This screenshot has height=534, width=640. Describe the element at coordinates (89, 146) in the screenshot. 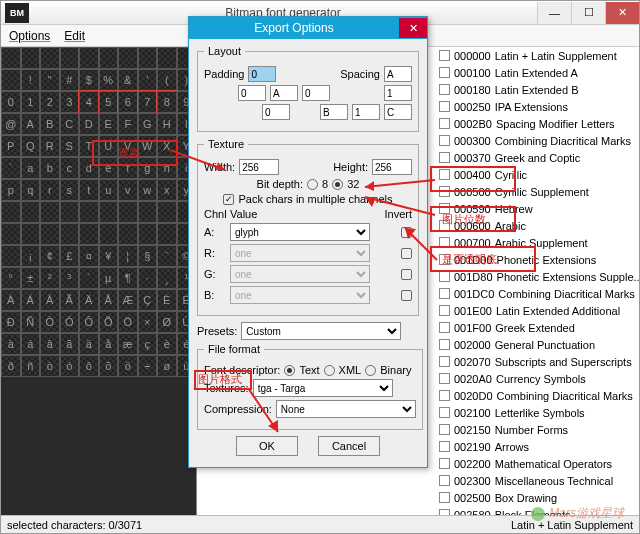

I see `grid-cell: T` at that location.